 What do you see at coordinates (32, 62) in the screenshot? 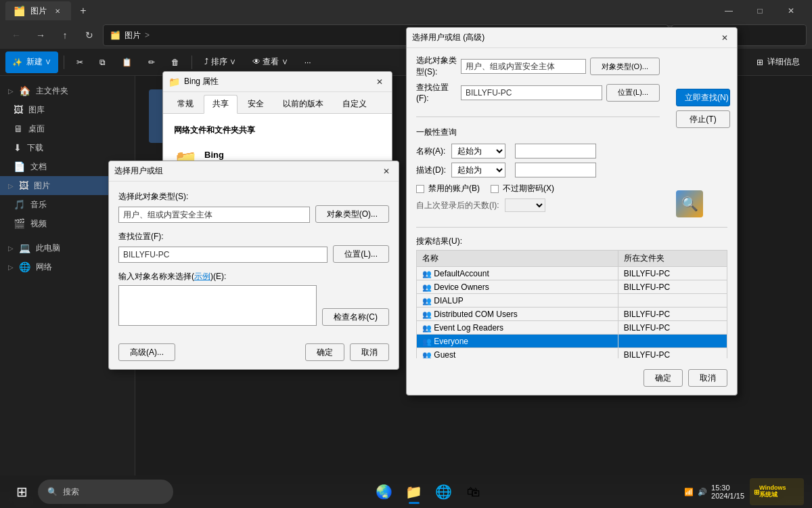
I see `new-button: ✨ 新建 ∨` at bounding box center [32, 62].